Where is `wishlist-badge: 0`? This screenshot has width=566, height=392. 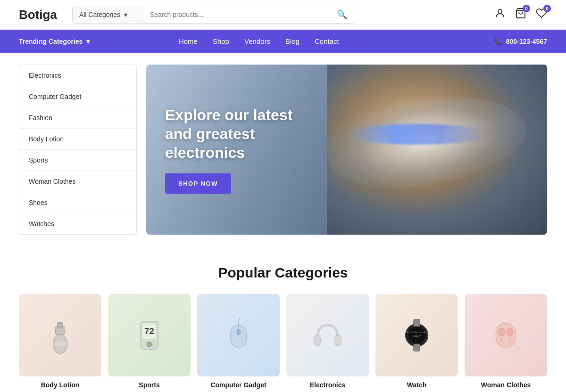 wishlist-badge: 0 is located at coordinates (547, 8).